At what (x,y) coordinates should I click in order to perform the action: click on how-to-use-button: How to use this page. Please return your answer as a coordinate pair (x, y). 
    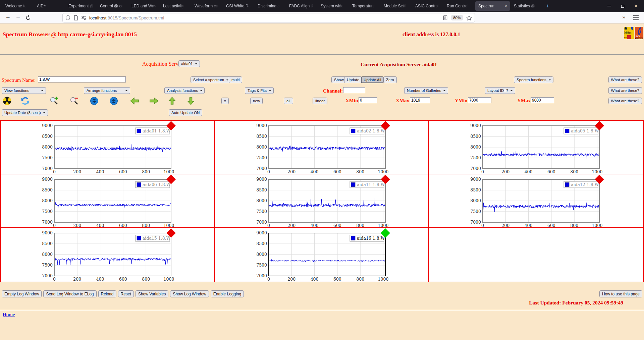
    Looking at the image, I should click on (621, 294).